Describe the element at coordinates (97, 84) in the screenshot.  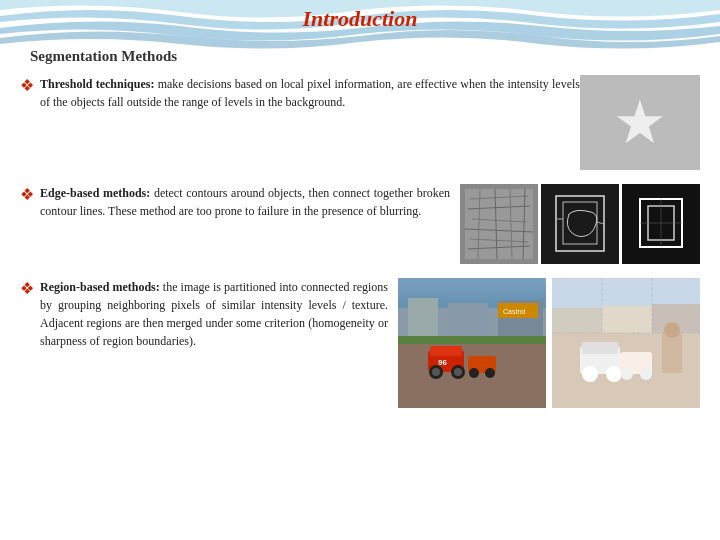
I see `threshold-title: Threshold techniques:` at that location.